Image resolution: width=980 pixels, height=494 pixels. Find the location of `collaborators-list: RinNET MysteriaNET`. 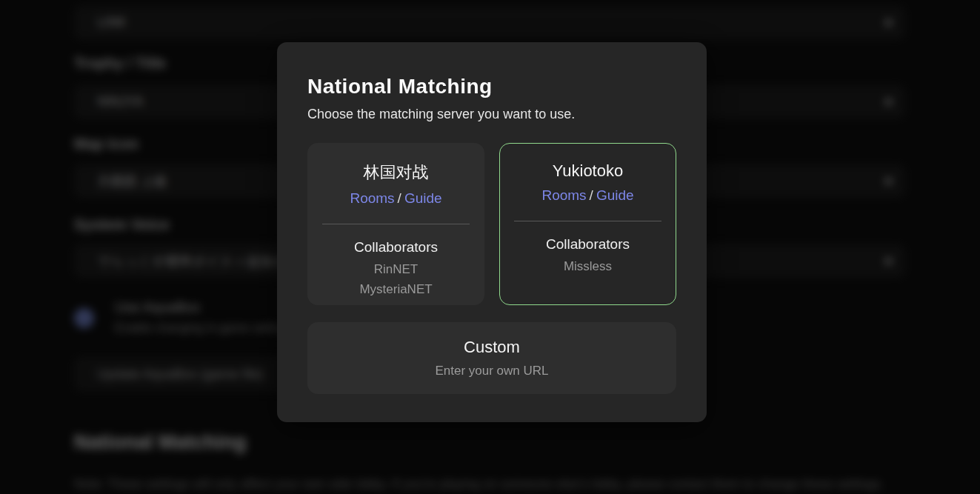

collaborators-list: RinNET MysteriaNET is located at coordinates (396, 279).